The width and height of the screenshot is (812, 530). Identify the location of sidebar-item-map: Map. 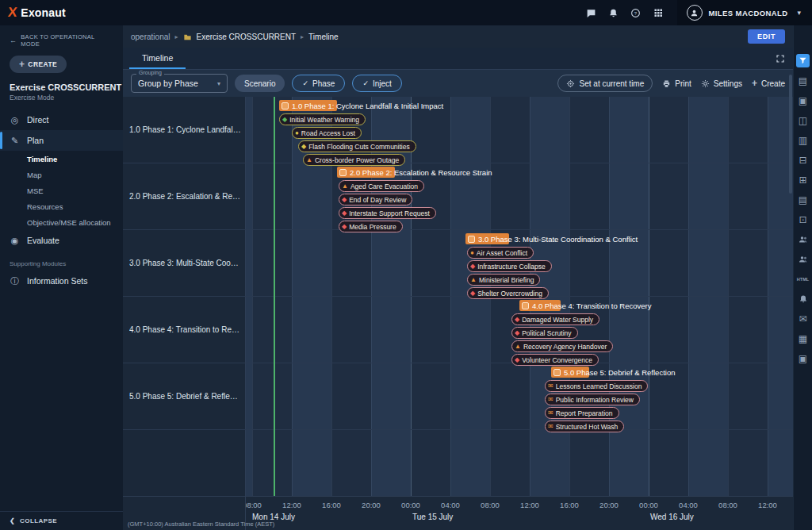
(62, 175).